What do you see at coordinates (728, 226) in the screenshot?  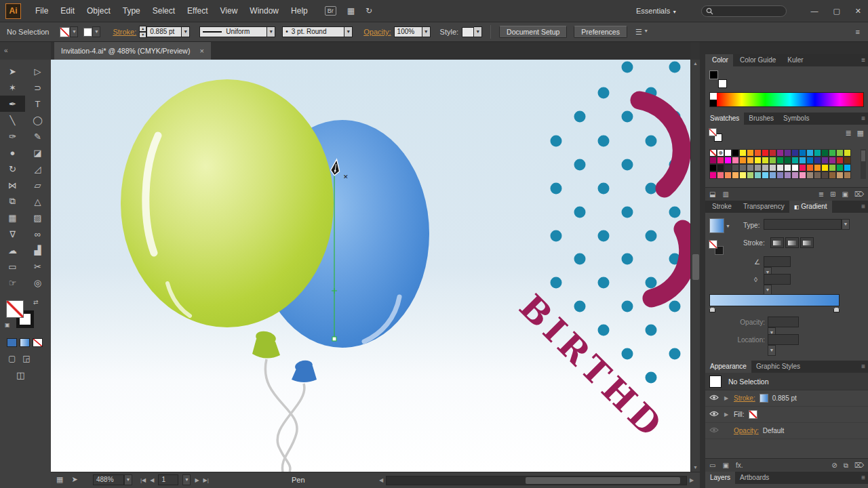 I see `gradient-chip-caret-icon: ▼` at bounding box center [728, 226].